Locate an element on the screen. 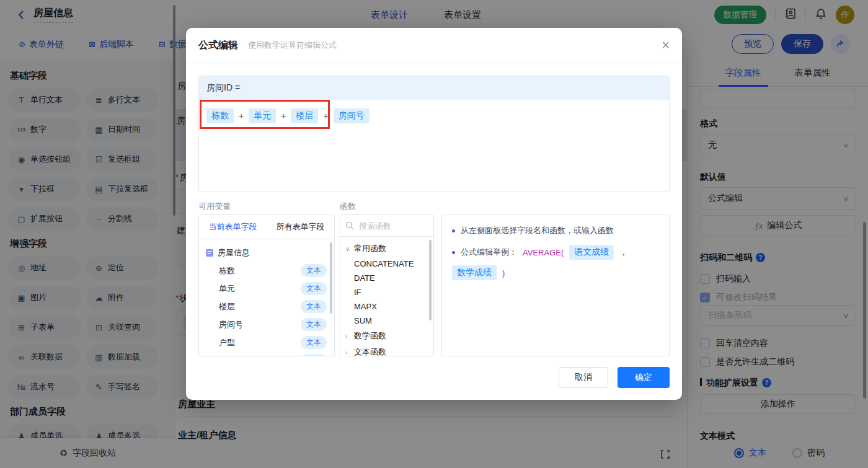 This screenshot has width=868, height=468. variable-row: 单元文本 is located at coordinates (267, 289).